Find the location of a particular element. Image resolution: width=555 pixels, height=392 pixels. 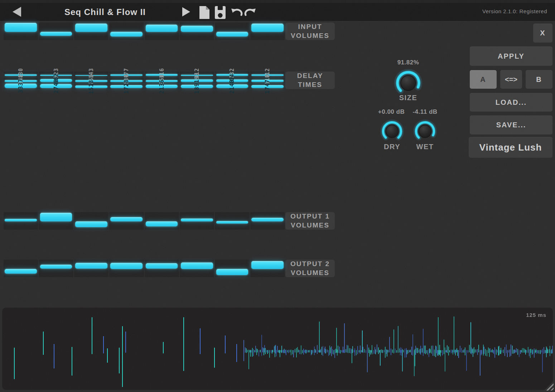

save-icon is located at coordinates (220, 13).